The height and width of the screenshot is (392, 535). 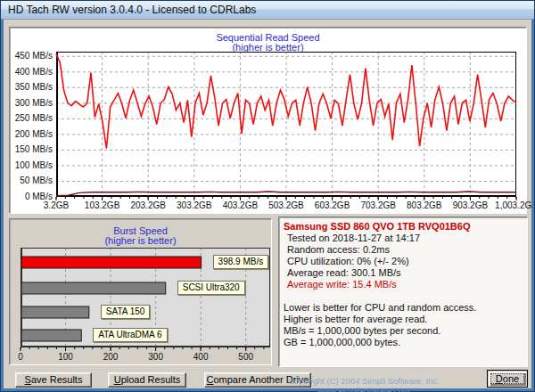 What do you see at coordinates (66, 356) in the screenshot?
I see `x-axis-label: 100` at bounding box center [66, 356].